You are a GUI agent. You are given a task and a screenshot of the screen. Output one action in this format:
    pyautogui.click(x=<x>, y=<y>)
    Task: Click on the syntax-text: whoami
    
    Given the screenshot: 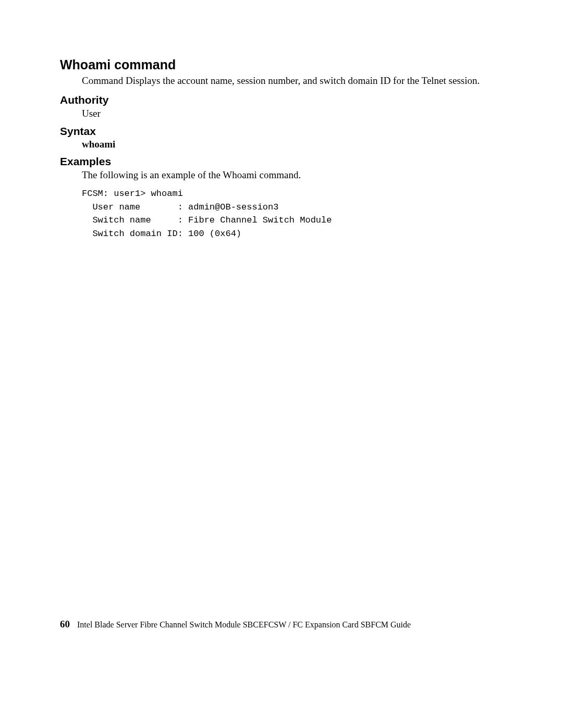 What is the action you would take?
    pyautogui.click(x=292, y=144)
    